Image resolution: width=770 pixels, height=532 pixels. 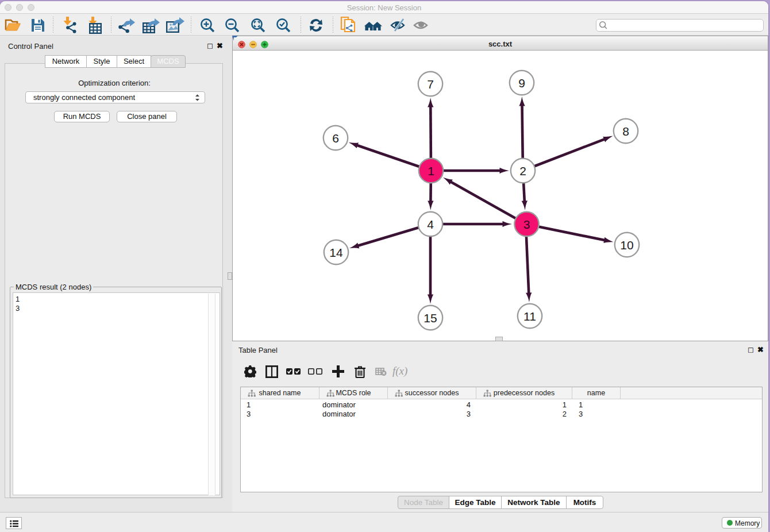 I want to click on svg-text: 1, so click(x=431, y=171).